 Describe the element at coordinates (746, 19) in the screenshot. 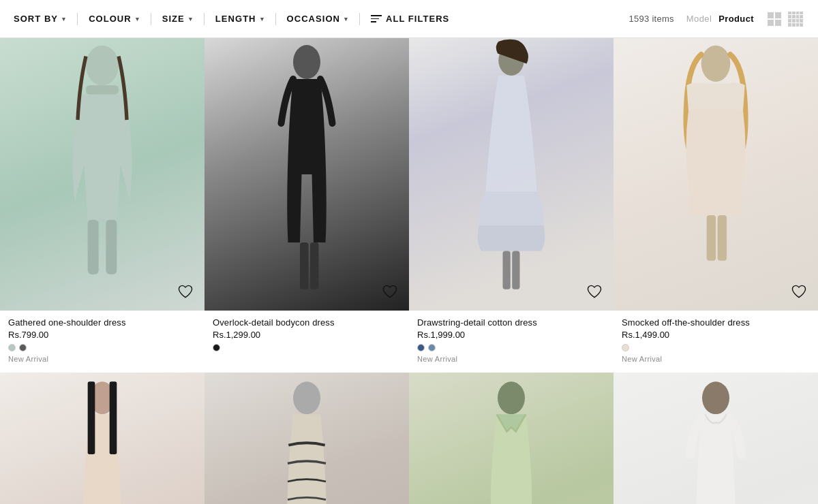

I see `view-toggle: Model Product` at that location.